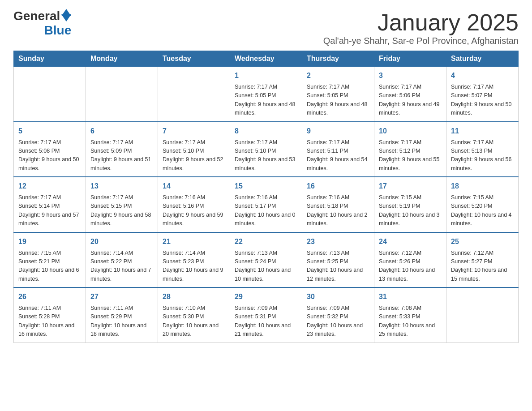 The height and width of the screenshot is (411, 532). I want to click on weekday-header-wednesday: Wednesday, so click(266, 59).